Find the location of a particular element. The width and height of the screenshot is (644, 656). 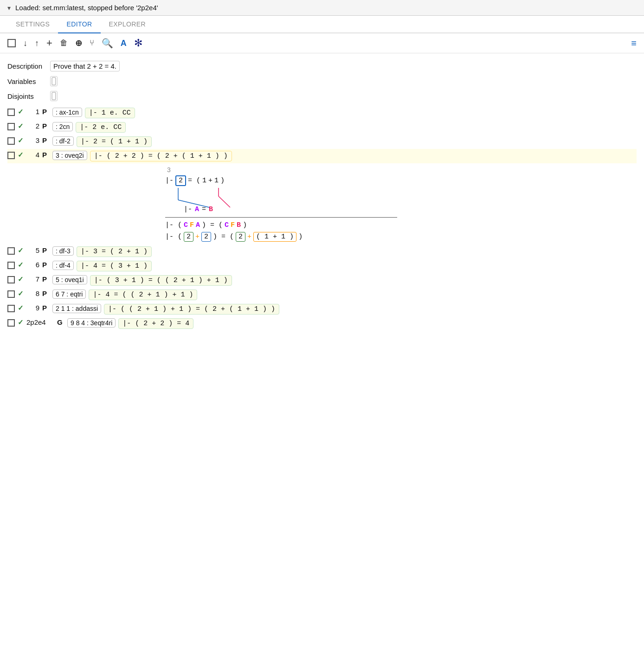

step-type-3: P is located at coordinates (46, 140).